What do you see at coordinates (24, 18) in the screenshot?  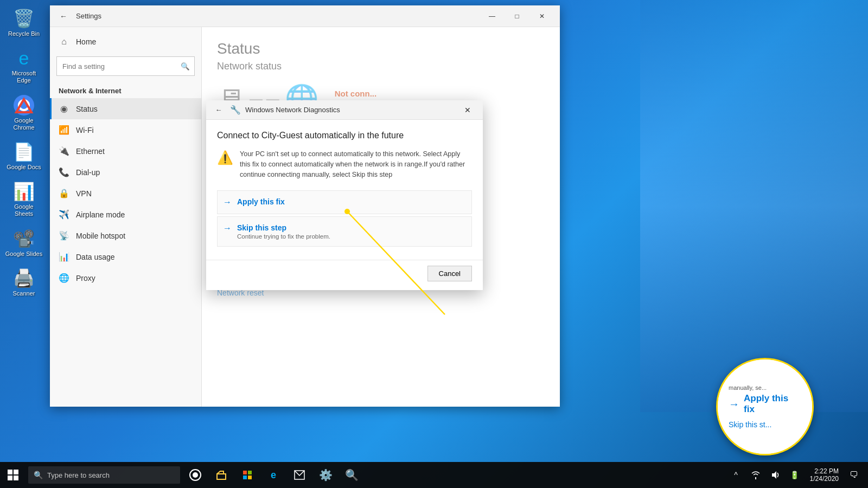 I see `recycle-bin-img: 🗑️` at bounding box center [24, 18].